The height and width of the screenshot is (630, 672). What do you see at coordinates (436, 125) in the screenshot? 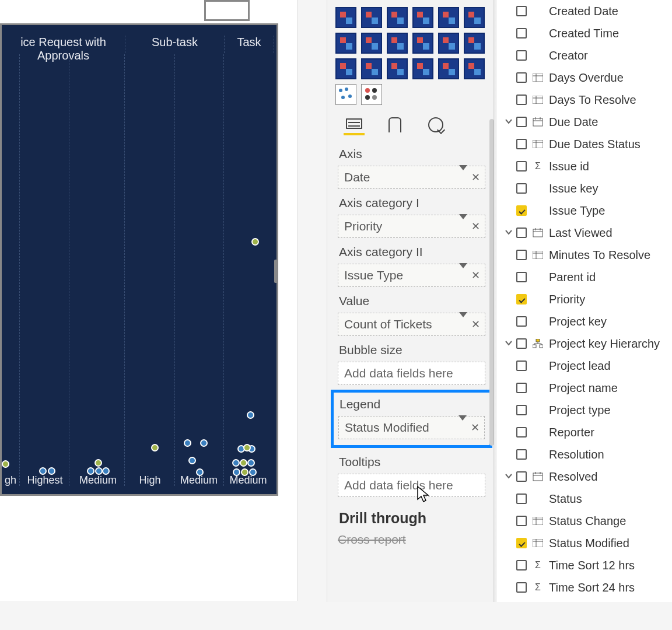
I see `analytics-tab` at bounding box center [436, 125].